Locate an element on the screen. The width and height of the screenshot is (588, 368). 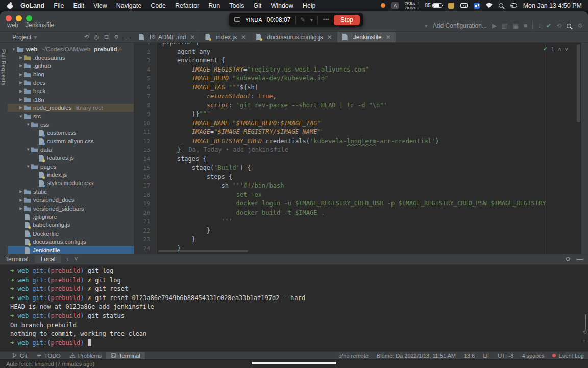
tree-item-docusaurus-config-js: docusaurus.config.js is located at coordinates (70, 242).